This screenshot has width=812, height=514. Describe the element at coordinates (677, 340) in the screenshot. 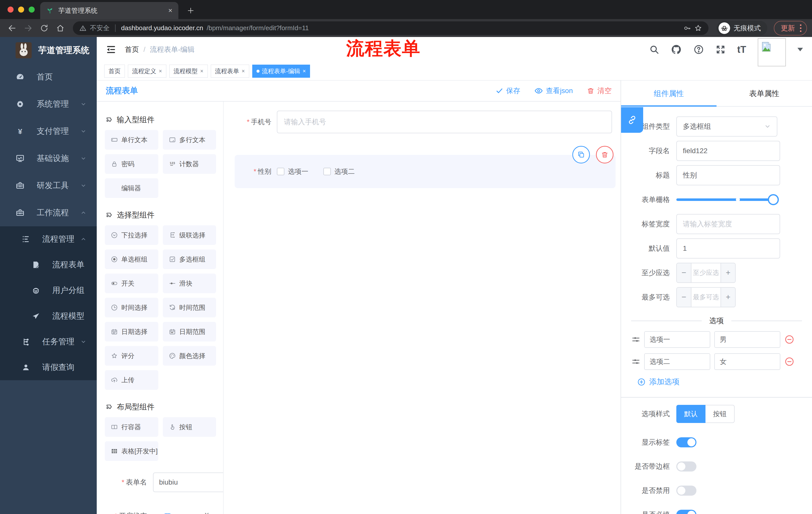

I see `option1-text-input` at that location.